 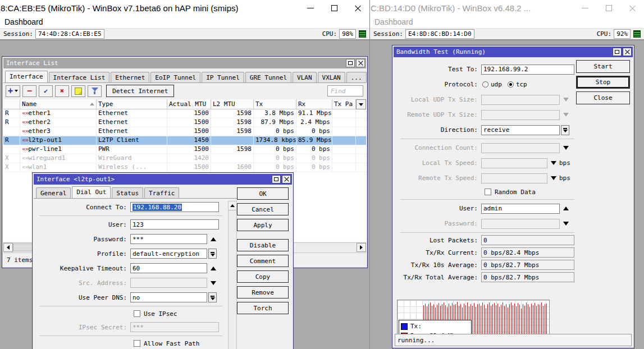 What do you see at coordinates (223, 77) in the screenshot?
I see `tab-ip-tunnel: IP Tunnel` at bounding box center [223, 77].